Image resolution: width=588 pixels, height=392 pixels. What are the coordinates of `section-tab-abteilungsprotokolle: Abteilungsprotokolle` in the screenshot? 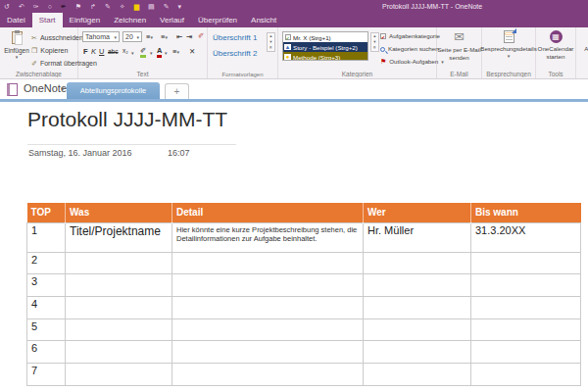 It's located at (114, 90).